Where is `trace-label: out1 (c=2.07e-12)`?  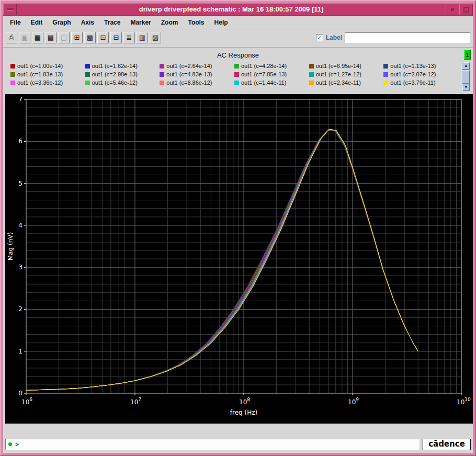
trace-label: out1 (c=2.07e-12) is located at coordinates (413, 74).